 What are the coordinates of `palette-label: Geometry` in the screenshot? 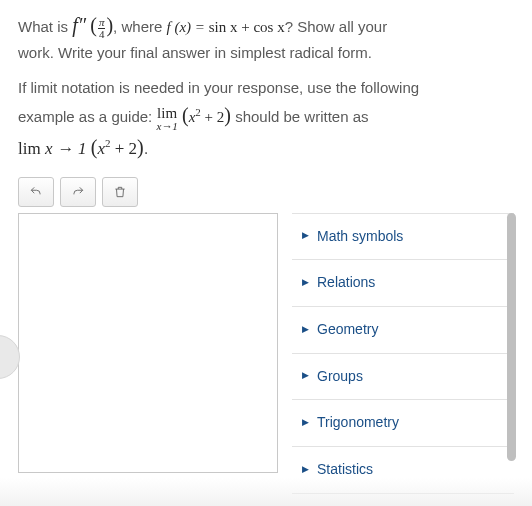 It's located at (348, 330).